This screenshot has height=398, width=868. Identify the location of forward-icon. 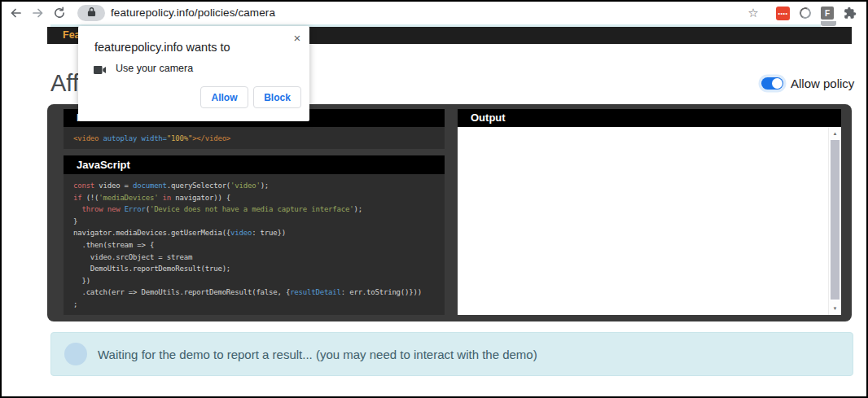
(38, 13).